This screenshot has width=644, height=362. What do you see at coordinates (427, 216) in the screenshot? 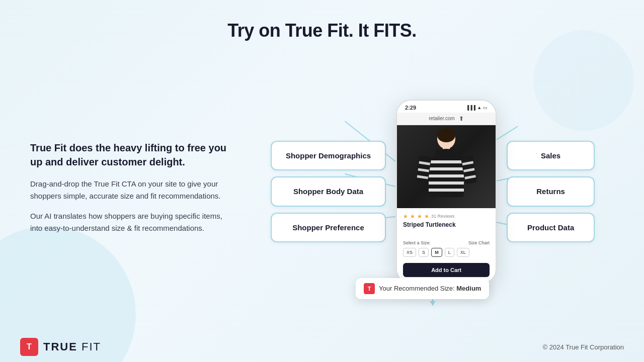
I see `star-4: ★` at bounding box center [427, 216].